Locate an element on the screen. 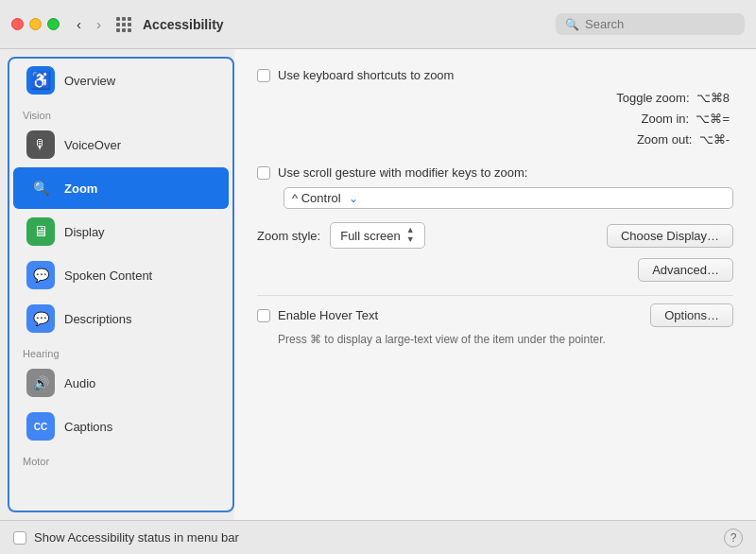 The image size is (756, 554). search-input is located at coordinates (660, 25).